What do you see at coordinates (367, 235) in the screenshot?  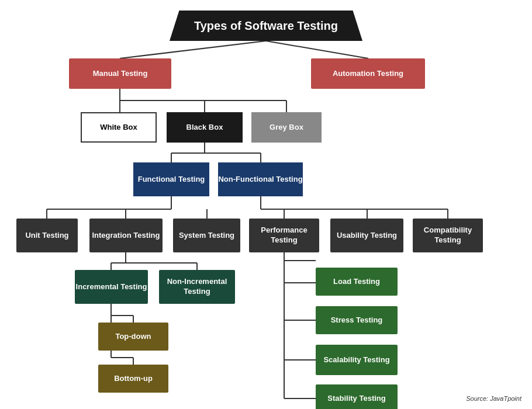 I see `usability-testing-node: Usability Testing` at bounding box center [367, 235].